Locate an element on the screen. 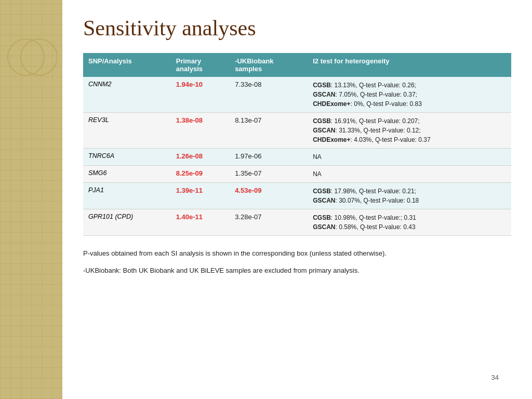  snp-name: GPR101 (CPD) is located at coordinates (127, 222).